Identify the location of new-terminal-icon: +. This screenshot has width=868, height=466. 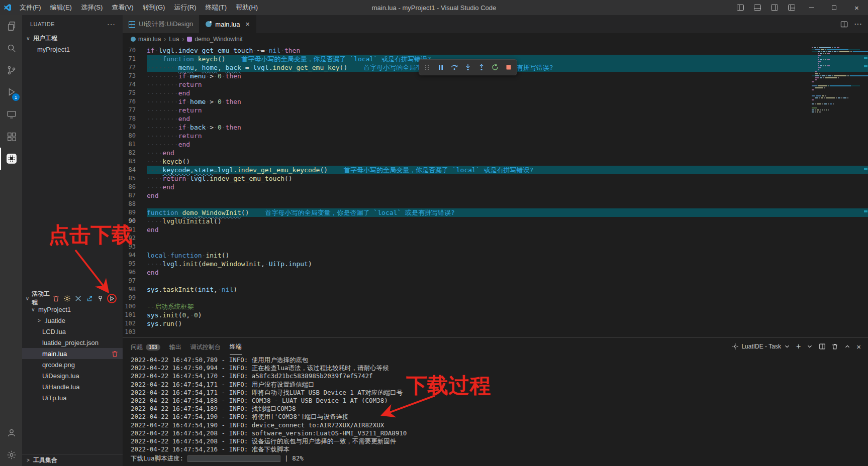
(798, 346).